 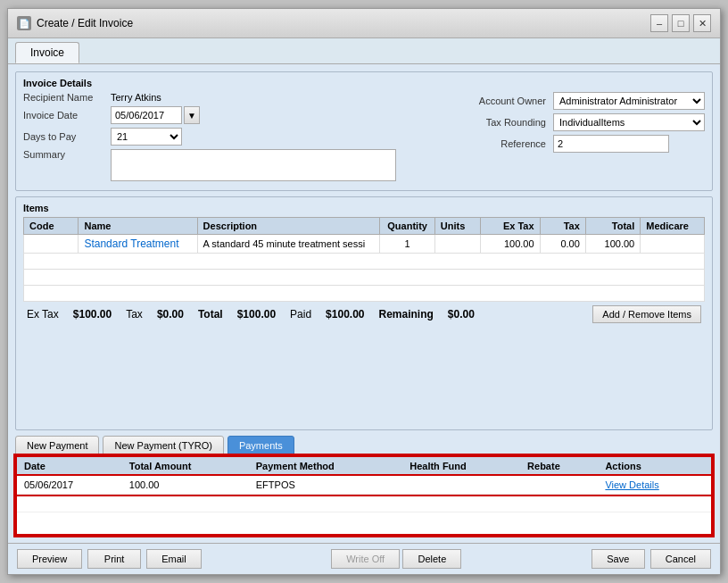 I want to click on payment-tabs: New Payment New Payment (TYRO) Payments, so click(x=364, y=446).